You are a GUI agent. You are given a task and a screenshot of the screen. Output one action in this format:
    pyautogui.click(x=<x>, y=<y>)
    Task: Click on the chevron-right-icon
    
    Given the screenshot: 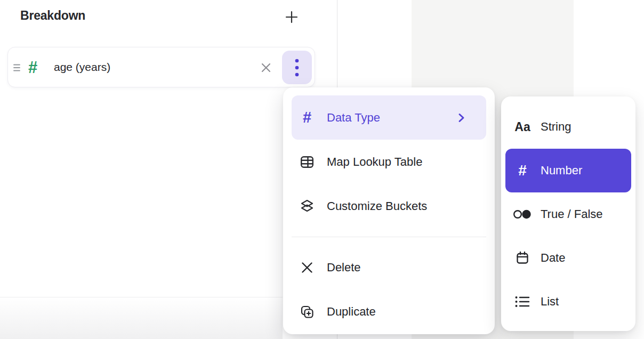 What is the action you would take?
    pyautogui.click(x=461, y=118)
    